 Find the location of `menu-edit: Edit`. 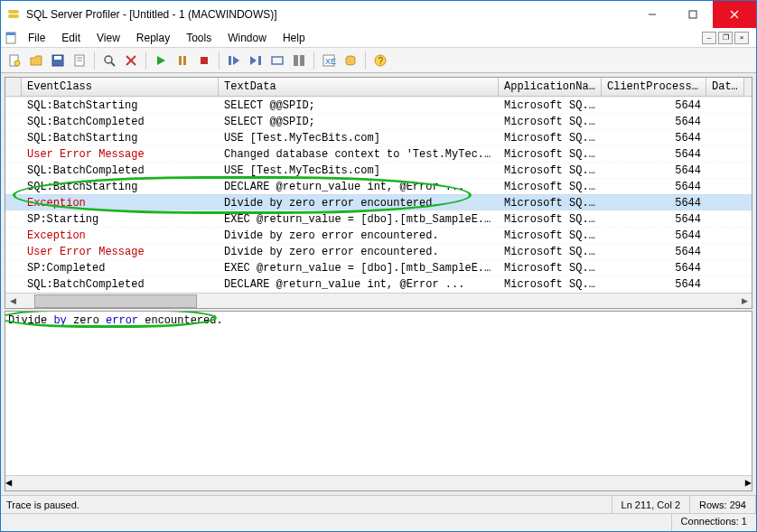

menu-edit: Edit is located at coordinates (70, 38).